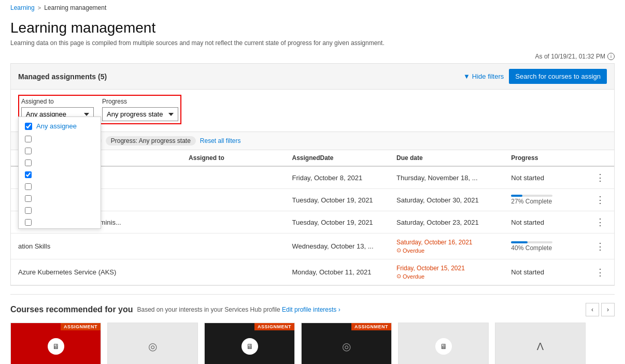 Image resolution: width=625 pixels, height=364 pixels. I want to click on funnel-icon: ▼, so click(466, 77).